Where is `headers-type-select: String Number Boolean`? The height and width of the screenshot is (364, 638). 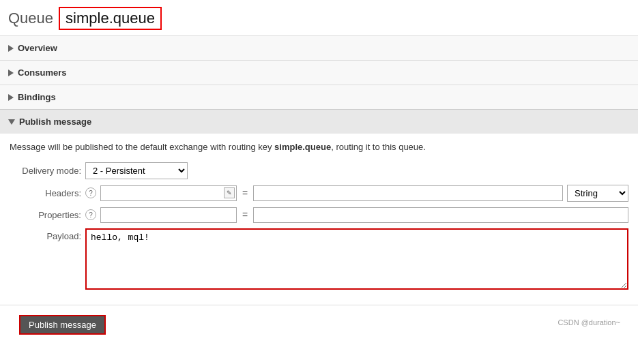 headers-type-select: String Number Boolean is located at coordinates (598, 194).